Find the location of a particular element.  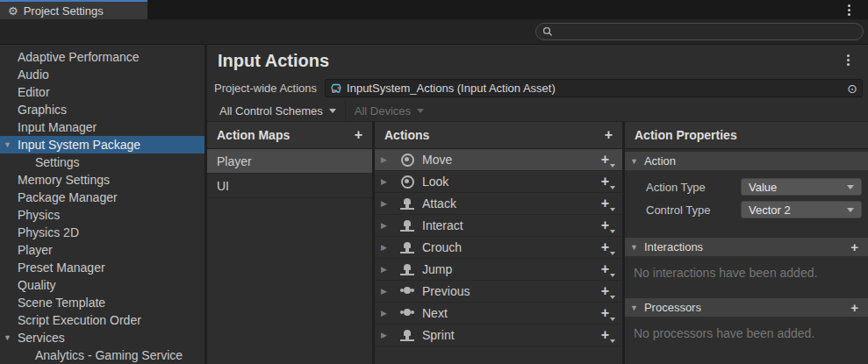

add-processor-button: + is located at coordinates (855, 307).